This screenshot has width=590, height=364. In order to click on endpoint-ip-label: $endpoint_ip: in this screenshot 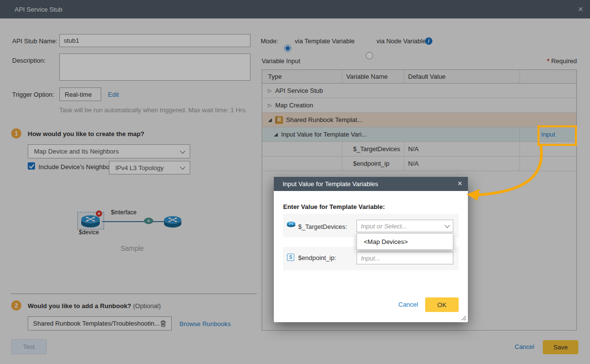, I will do `click(317, 258)`.